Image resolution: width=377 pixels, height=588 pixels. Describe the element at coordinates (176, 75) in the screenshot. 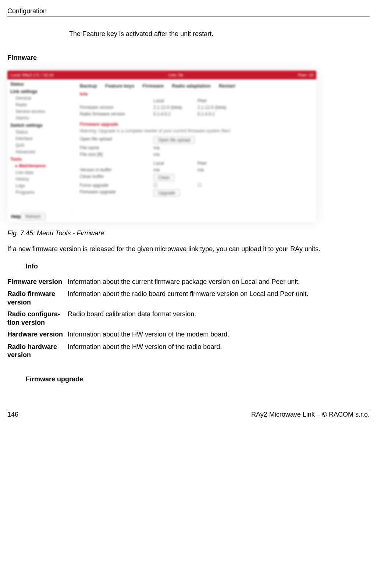

I see `topbar-link: Link: Ok` at that location.